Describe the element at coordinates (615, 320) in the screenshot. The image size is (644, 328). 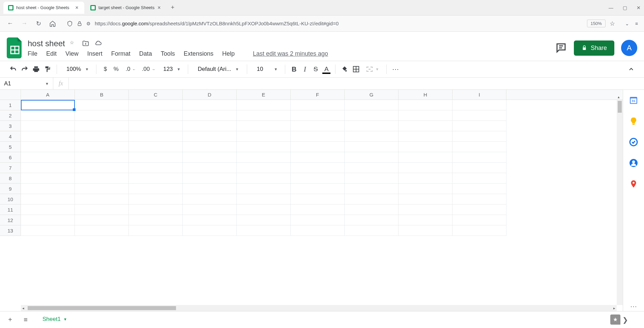
I see `explore-button` at that location.